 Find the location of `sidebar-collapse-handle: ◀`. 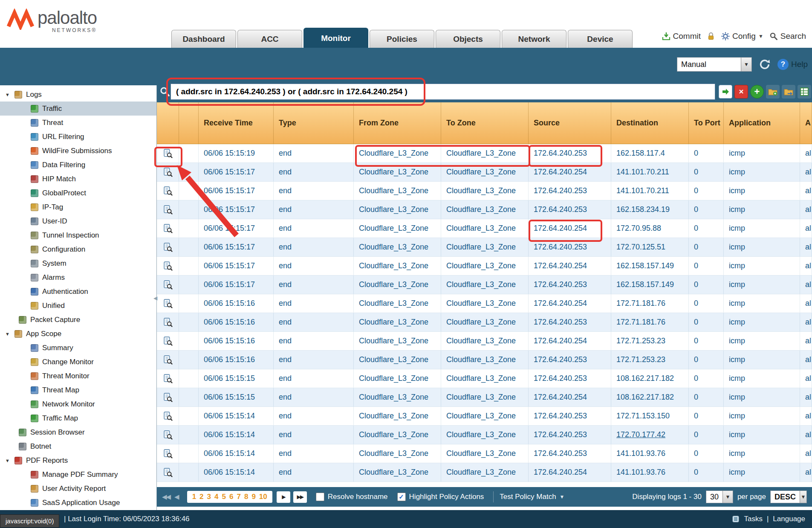

sidebar-collapse-handle: ◀ is located at coordinates (156, 298).